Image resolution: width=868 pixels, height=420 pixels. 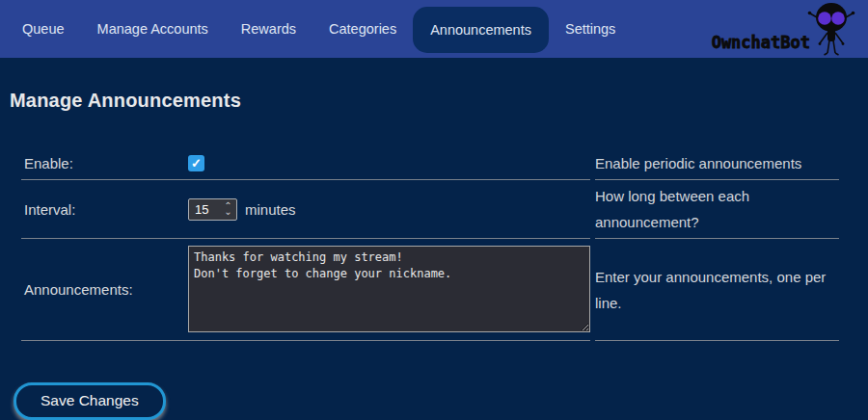 What do you see at coordinates (197, 164) in the screenshot?
I see `enable-checkbox: ✓` at bounding box center [197, 164].